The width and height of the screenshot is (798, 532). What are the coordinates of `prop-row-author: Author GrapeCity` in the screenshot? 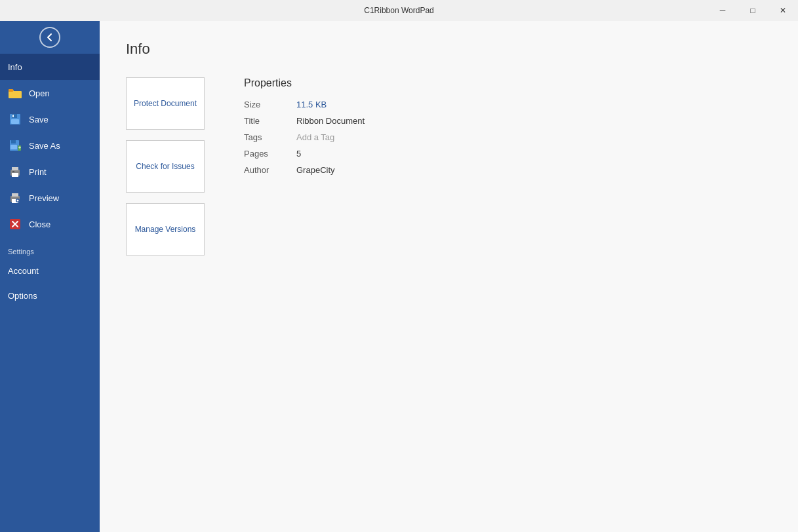 It's located at (375, 170).